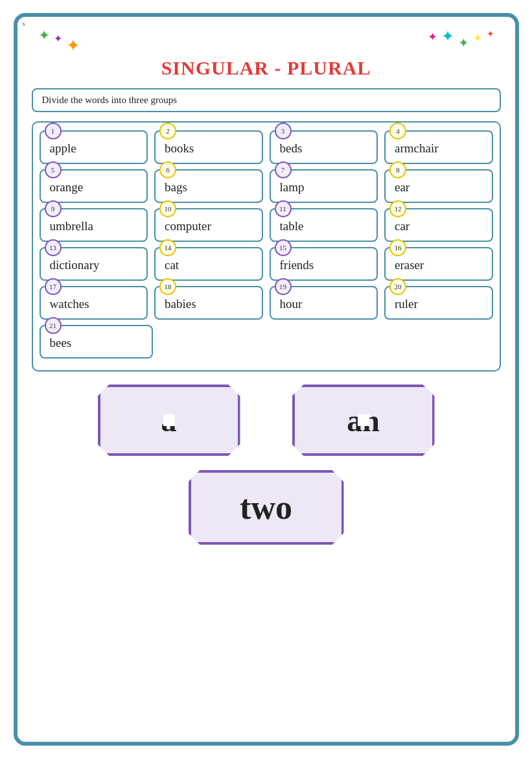 This screenshot has width=532, height=758. Describe the element at coordinates (439, 303) in the screenshot. I see `word-cell-20: 20 ruler` at that location.